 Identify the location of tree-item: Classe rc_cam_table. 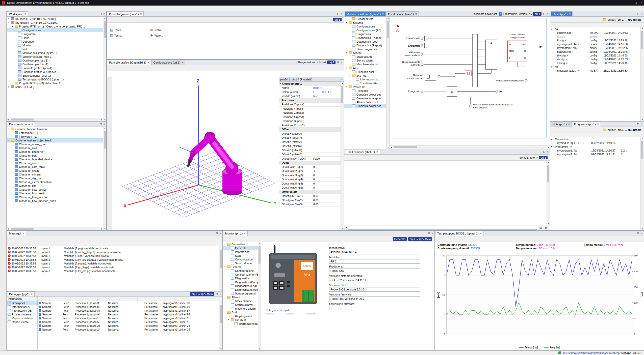
(55, 167).